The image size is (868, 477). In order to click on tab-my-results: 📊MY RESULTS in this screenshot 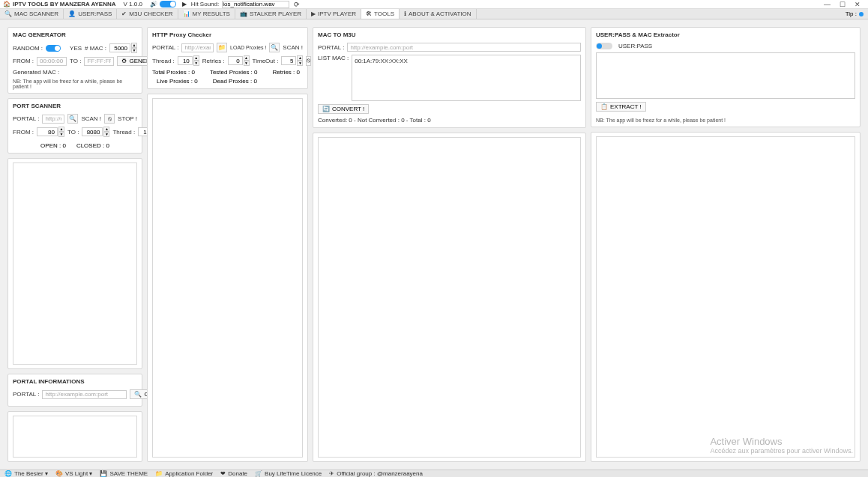, I will do `click(207, 13)`.